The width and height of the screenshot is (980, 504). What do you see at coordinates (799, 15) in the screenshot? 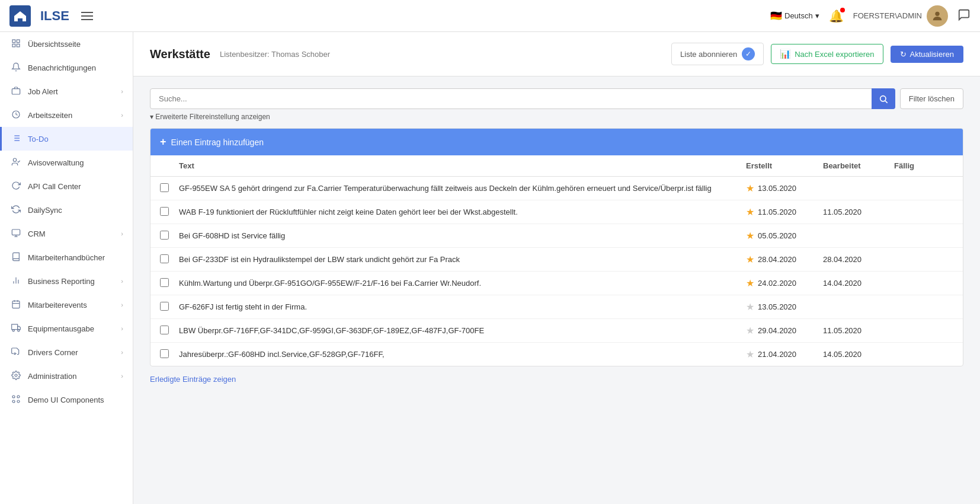
I see `language-label: Deutsch` at bounding box center [799, 15].